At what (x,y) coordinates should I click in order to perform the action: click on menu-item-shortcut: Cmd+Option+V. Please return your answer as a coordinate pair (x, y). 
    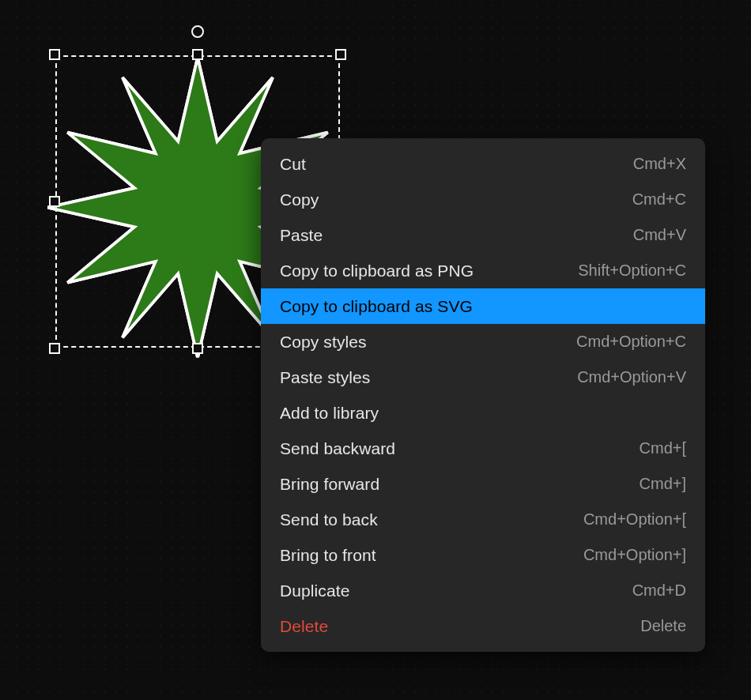
    Looking at the image, I should click on (632, 378).